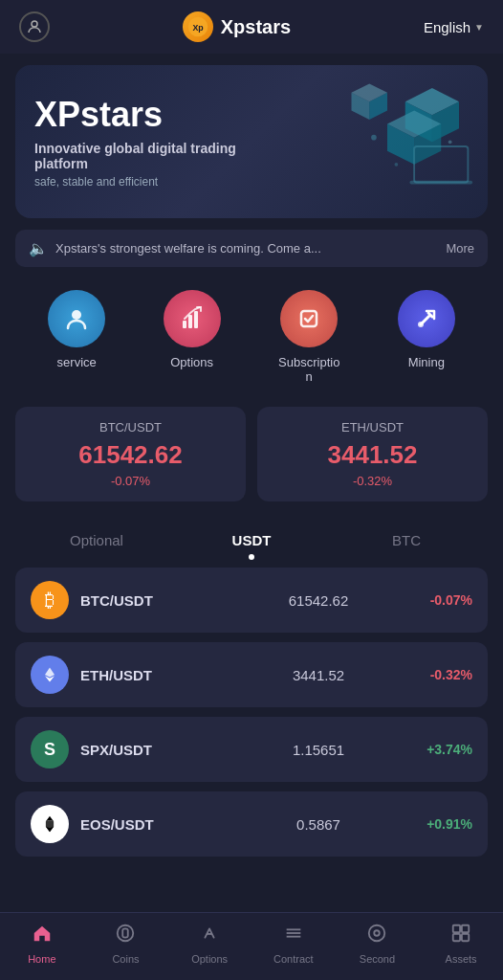 This screenshot has height=980, width=503. I want to click on options-label: Options, so click(191, 362).